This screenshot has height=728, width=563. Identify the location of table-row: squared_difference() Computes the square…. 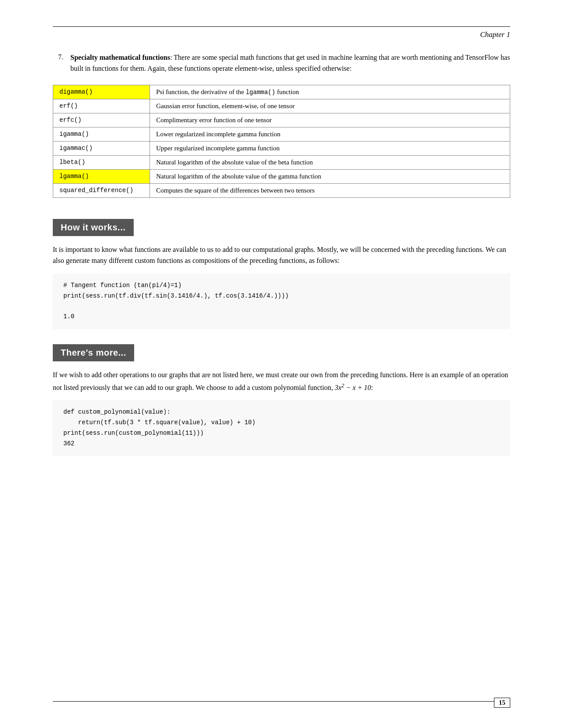
(282, 190).